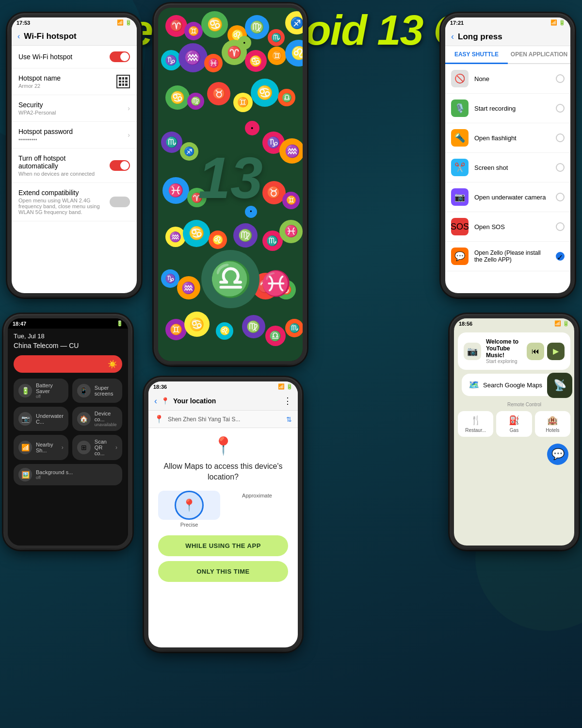  What do you see at coordinates (453, 37) in the screenshot?
I see `lp-back-button: ‹` at bounding box center [453, 37].